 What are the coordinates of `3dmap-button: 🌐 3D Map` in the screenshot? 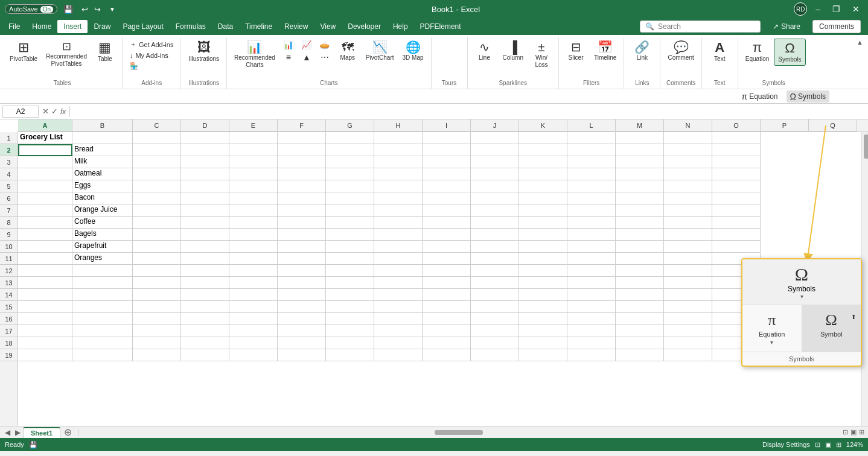 It's located at (413, 51).